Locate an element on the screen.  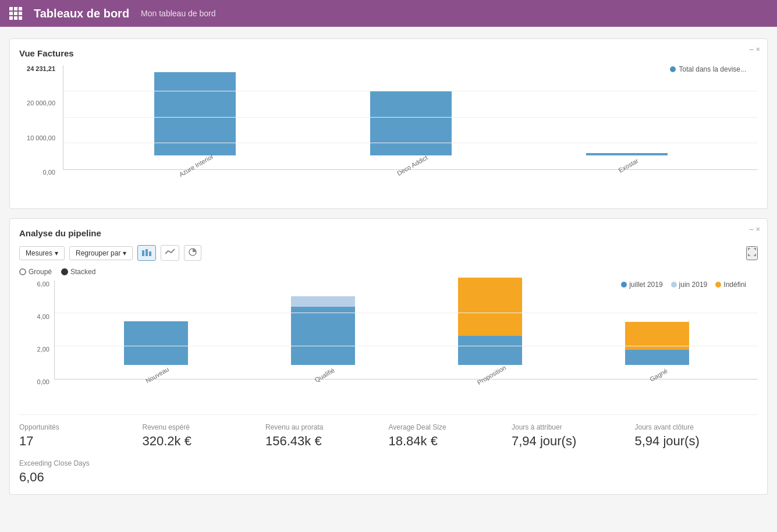
yaxis-label: 0,00 is located at coordinates (49, 172).